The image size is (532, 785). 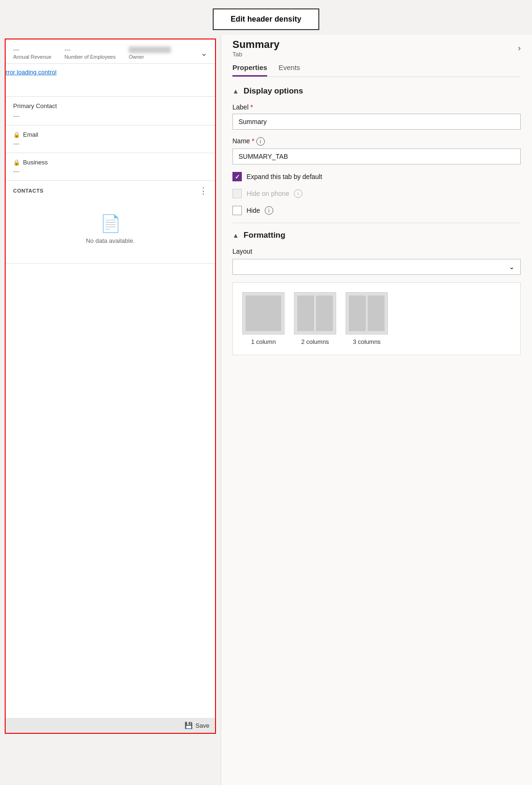 I want to click on email-value: ---, so click(x=110, y=144).